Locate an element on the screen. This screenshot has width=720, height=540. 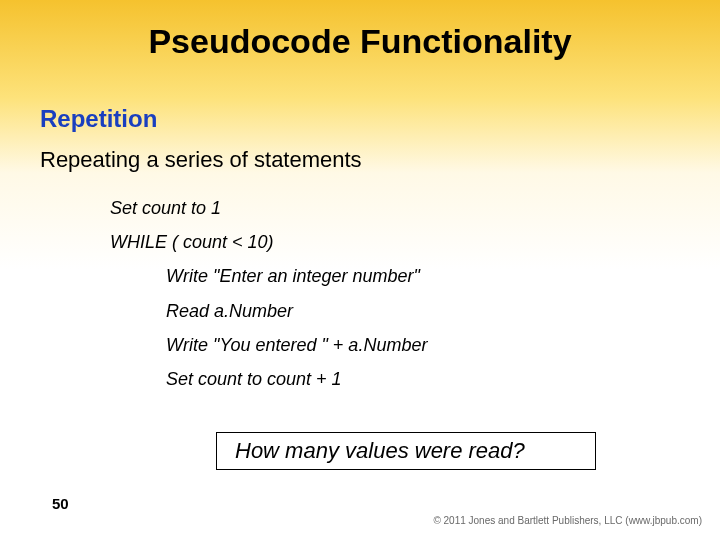
body-text: Repeating a series of statements is located at coordinates (380, 160).